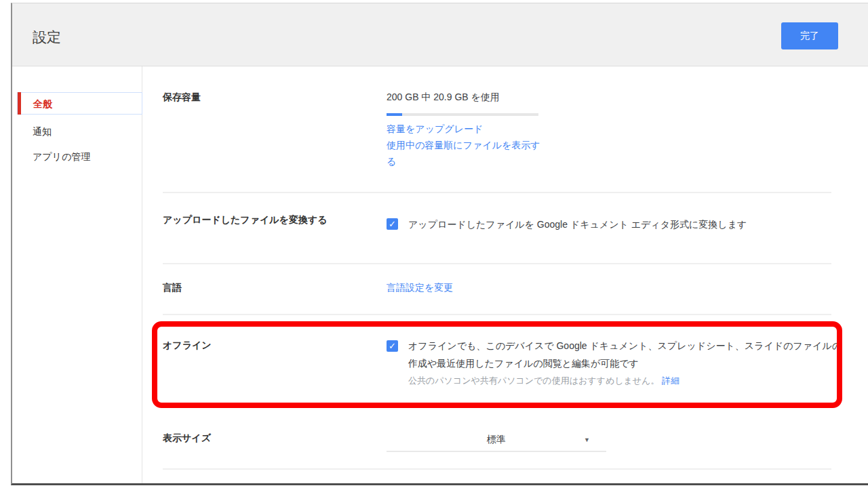 Image resolution: width=868 pixels, height=488 pixels. What do you see at coordinates (77, 275) in the screenshot?
I see `sidebar: 全般 通知 アプリの管理` at bounding box center [77, 275].